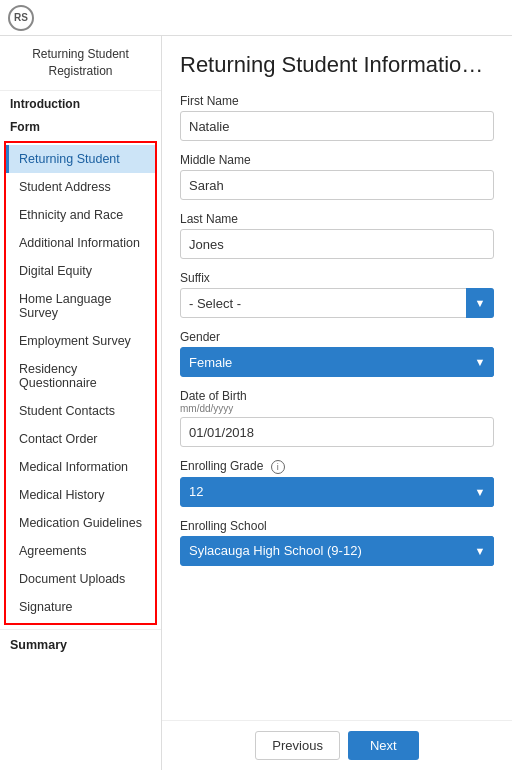 The image size is (512, 770). What do you see at coordinates (337, 492) in the screenshot?
I see `enrolling-grade-select: 12` at bounding box center [337, 492].